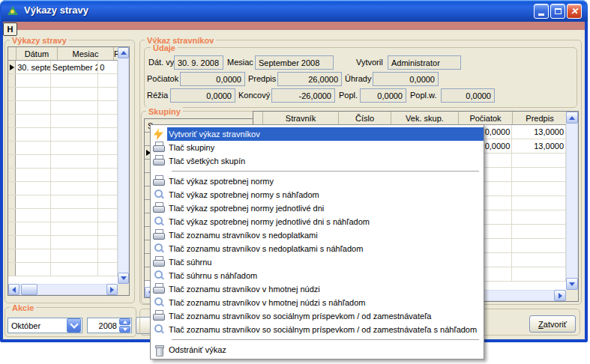  Describe the element at coordinates (317, 134) in the screenshot. I see `menu-item: Vytvoriť výkaz stravníkov` at that location.